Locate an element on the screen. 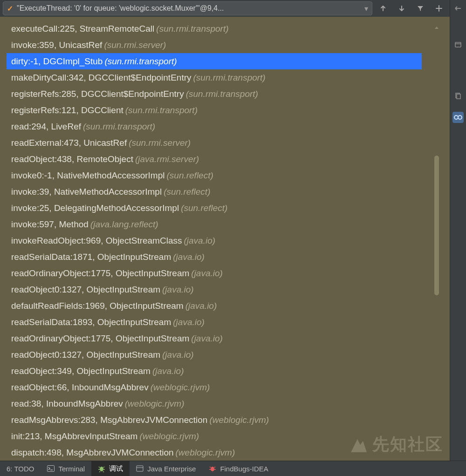 Image resolution: width=466 pixels, height=476 pixels. frame-method: readSerialData:1871, ObjectInputStream is located at coordinates (91, 257).